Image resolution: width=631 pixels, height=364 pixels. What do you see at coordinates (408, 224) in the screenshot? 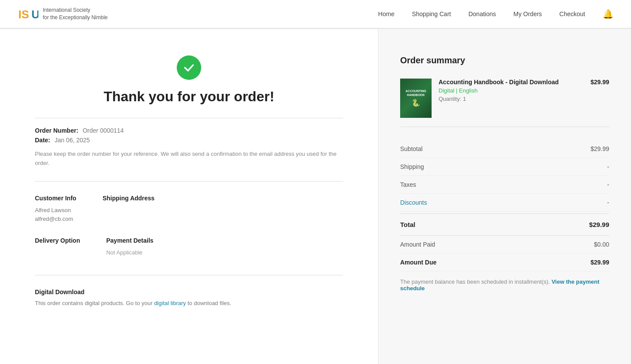
I see `total-label: Total` at bounding box center [408, 224].